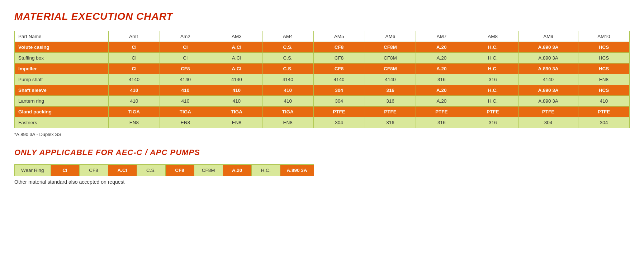 Image resolution: width=644 pixels, height=272 pixels. Describe the element at coordinates (322, 134) in the screenshot. I see `footnote: *A.890 3A - Duplex SS` at that location.